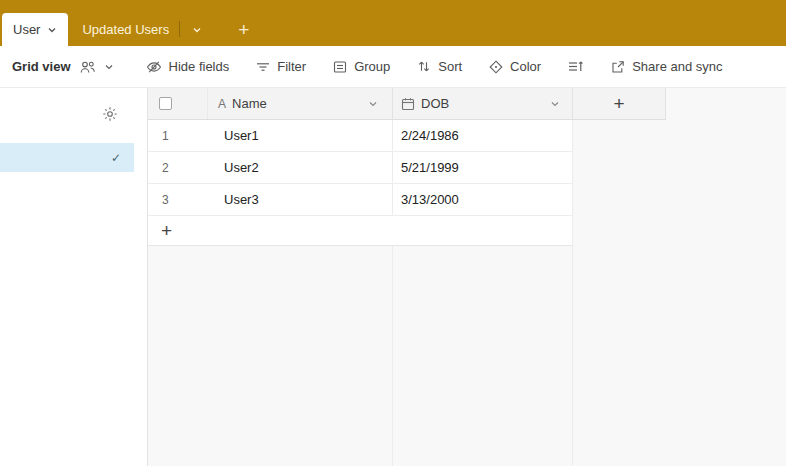  I want to click on row-number: 1, so click(166, 136).